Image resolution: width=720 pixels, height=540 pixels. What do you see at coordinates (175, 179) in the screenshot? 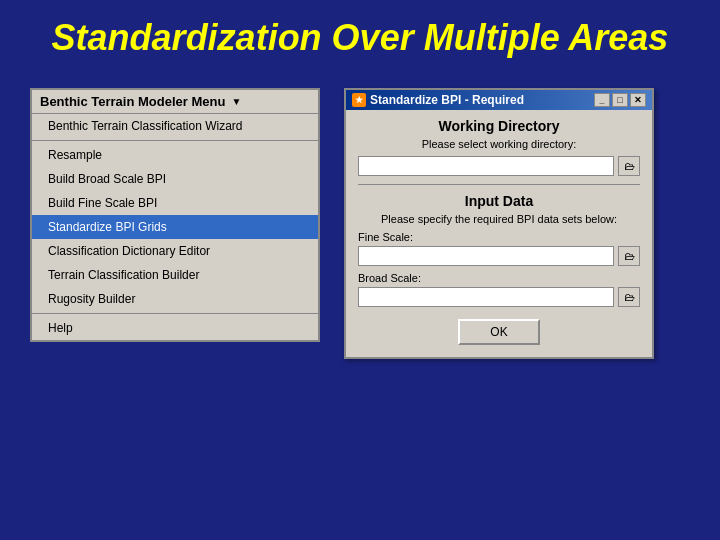
I see `menu-item-build-broad: Build Broad Scale BPI` at bounding box center [175, 179].